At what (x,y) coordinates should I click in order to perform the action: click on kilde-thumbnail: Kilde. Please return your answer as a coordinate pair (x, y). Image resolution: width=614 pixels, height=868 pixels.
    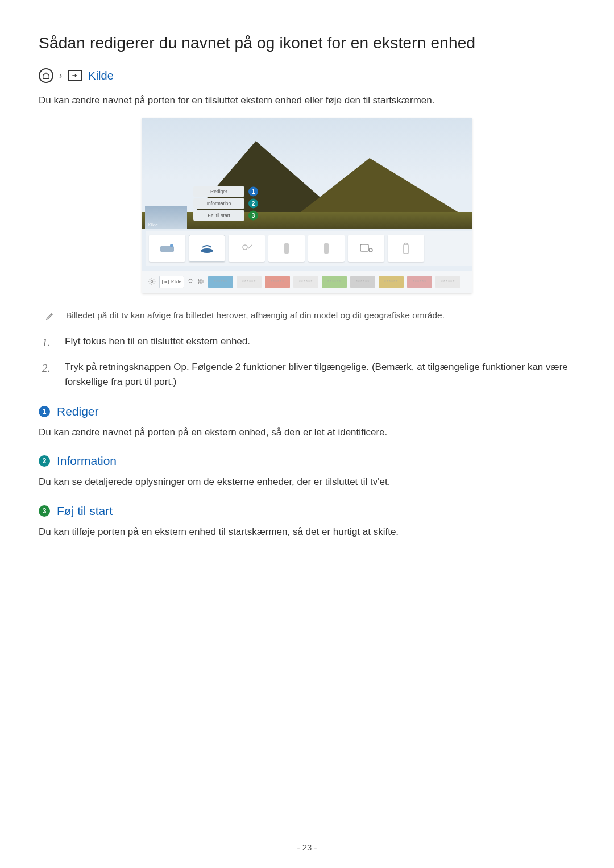
    Looking at the image, I should click on (166, 218).